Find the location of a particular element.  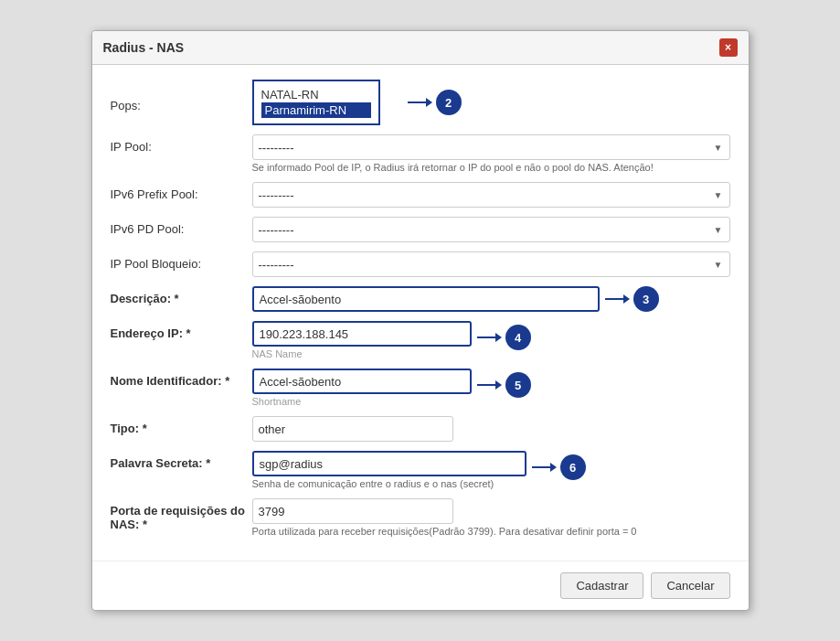

ip-pool-select: --------- is located at coordinates (492, 147).